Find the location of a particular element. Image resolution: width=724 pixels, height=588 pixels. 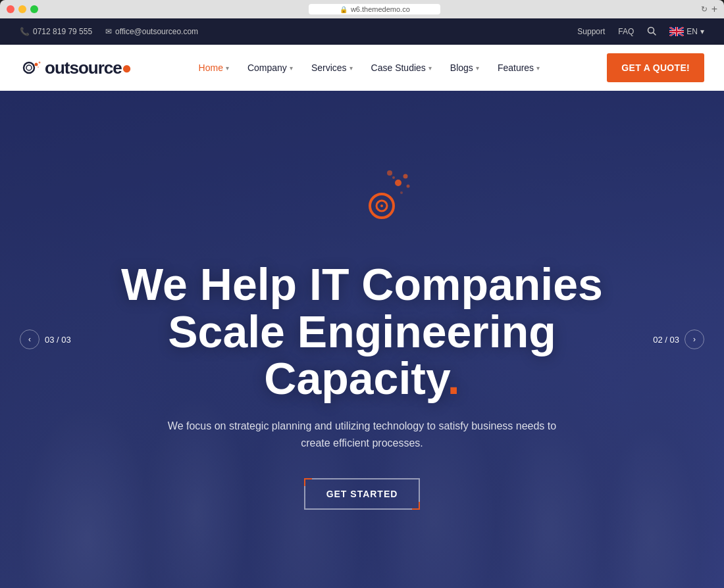

nav-item-features: Features ▾ is located at coordinates (519, 68).